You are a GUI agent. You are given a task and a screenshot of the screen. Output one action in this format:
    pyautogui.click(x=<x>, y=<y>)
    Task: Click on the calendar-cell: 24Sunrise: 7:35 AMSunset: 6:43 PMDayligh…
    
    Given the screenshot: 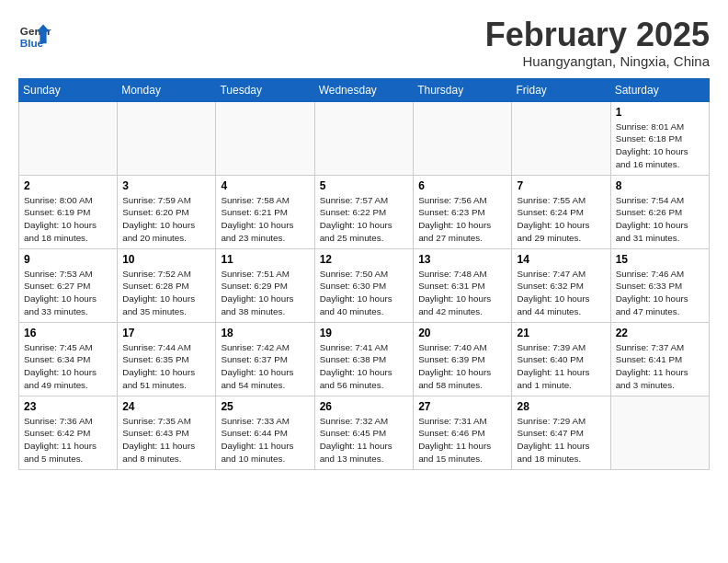 What is the action you would take?
    pyautogui.click(x=167, y=432)
    